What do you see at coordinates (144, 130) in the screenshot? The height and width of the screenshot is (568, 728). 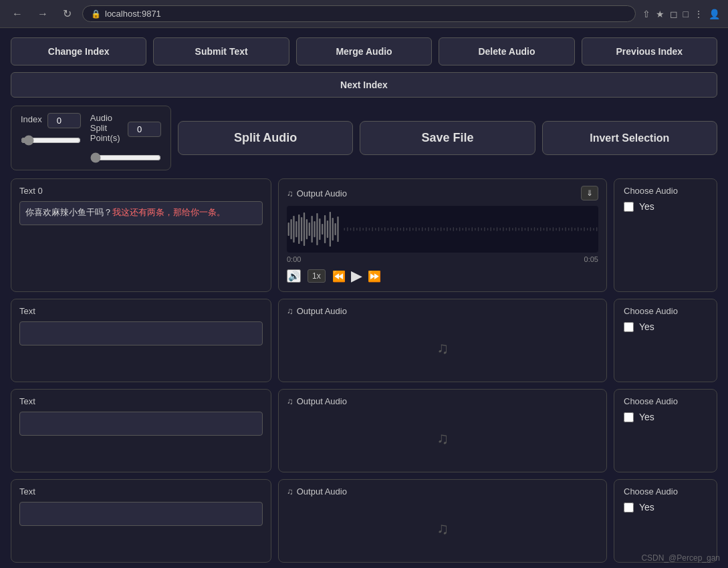 I see `split-point-input` at bounding box center [144, 130].